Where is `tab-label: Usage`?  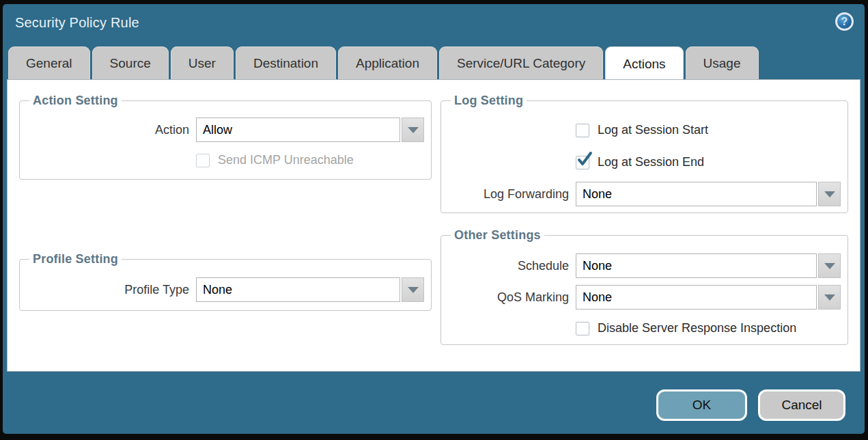
tab-label: Usage is located at coordinates (723, 64).